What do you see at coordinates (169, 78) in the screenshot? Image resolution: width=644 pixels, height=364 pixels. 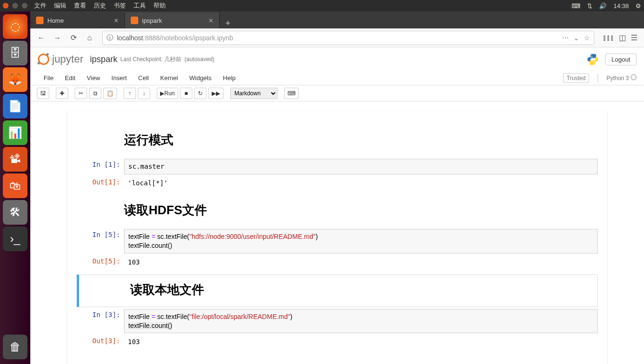 I see `jp-menu-kernel: Kernel` at bounding box center [169, 78].